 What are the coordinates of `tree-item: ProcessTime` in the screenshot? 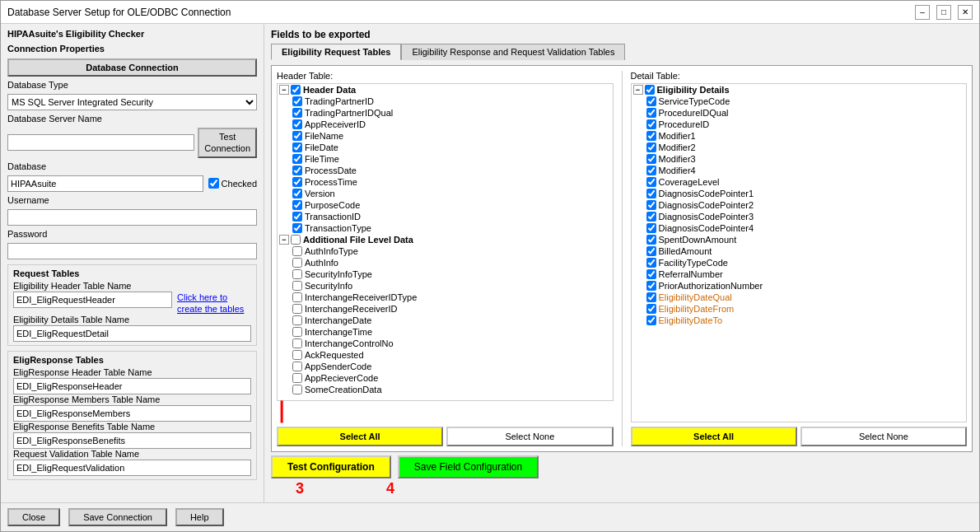 It's located at (451, 182).